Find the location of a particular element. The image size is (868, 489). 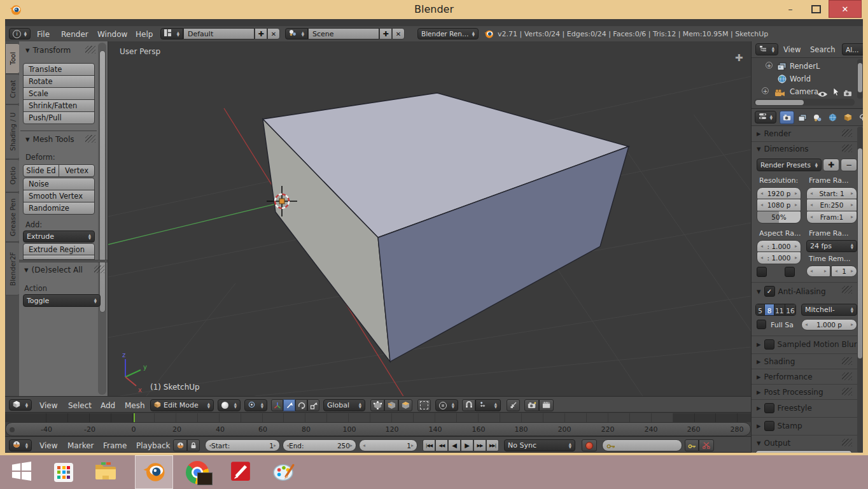

properties-tab-scene is located at coordinates (817, 117).